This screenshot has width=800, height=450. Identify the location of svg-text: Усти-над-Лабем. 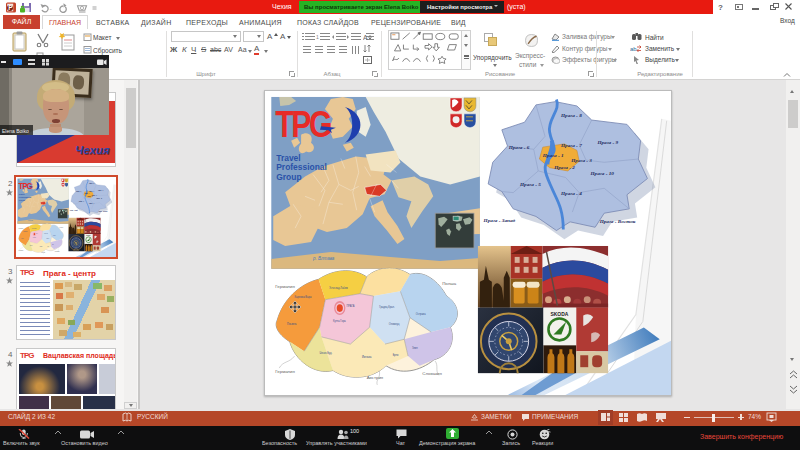
(338, 288).